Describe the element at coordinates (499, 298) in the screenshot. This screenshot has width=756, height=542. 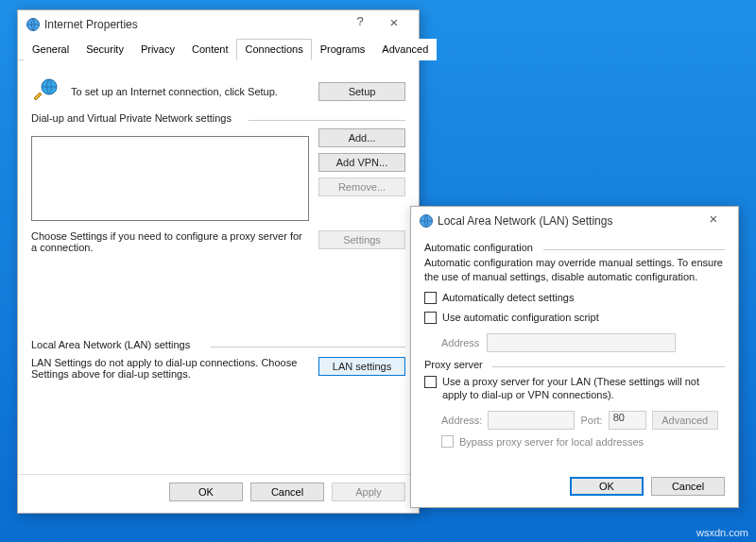
I see `auto-detect-checkbox: Automatically detect settings` at that location.